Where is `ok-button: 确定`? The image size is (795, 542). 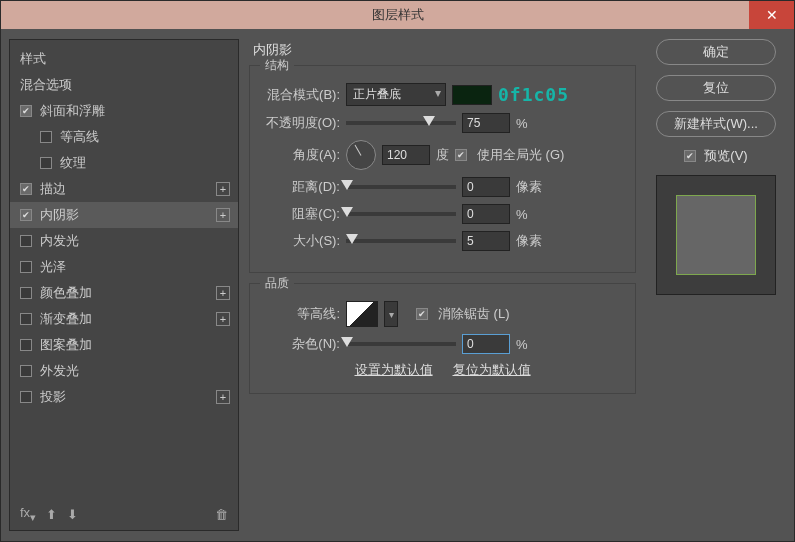
ok-button: 确定 is located at coordinates (716, 52).